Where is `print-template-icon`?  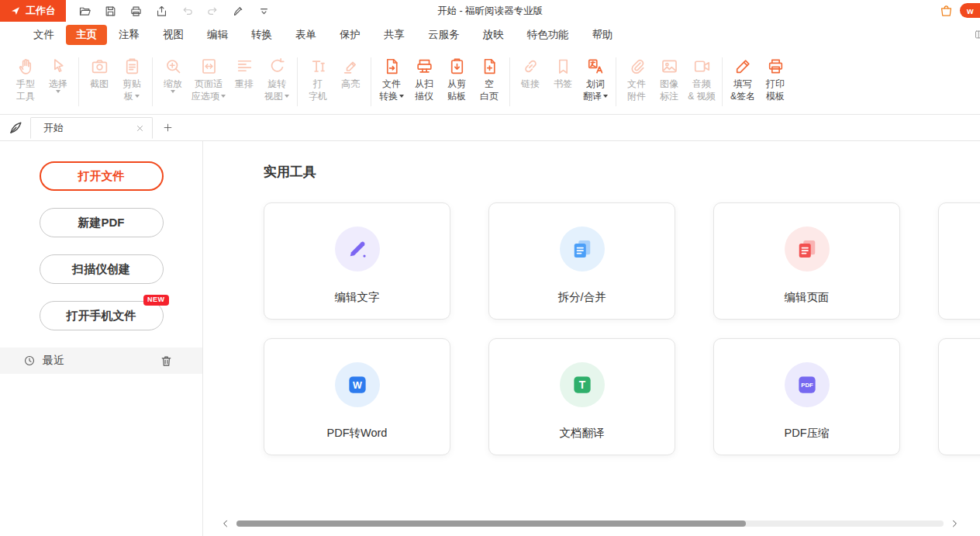 print-template-icon is located at coordinates (775, 66).